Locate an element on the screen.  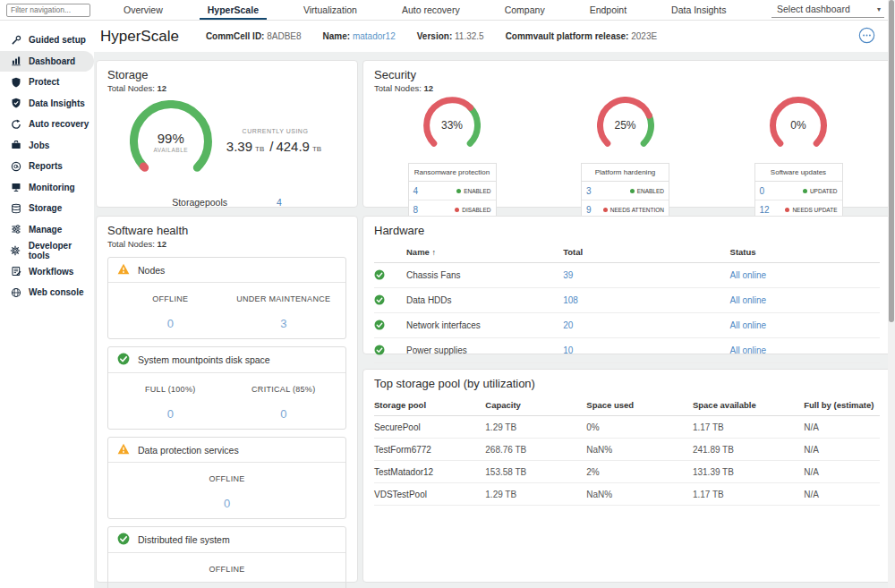
storage-card: Storage Total Nodes: 12 99% AVAILABLE is located at coordinates (227, 134).